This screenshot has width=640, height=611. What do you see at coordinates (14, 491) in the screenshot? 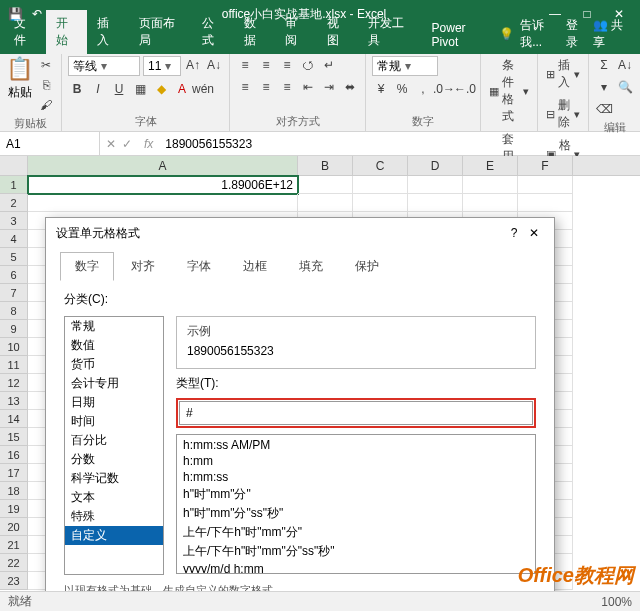
I see `row-header: 18` at bounding box center [14, 491].